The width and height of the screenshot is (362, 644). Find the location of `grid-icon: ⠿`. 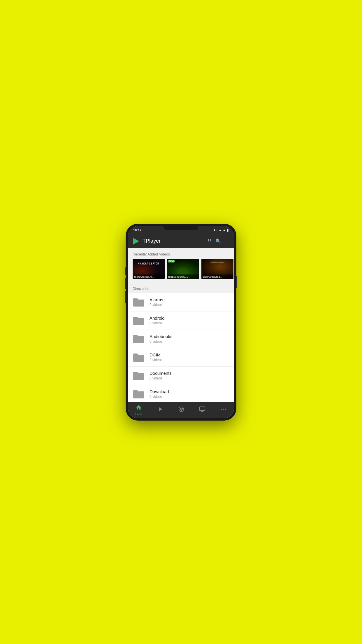

grid-icon: ⠿ is located at coordinates (210, 241).